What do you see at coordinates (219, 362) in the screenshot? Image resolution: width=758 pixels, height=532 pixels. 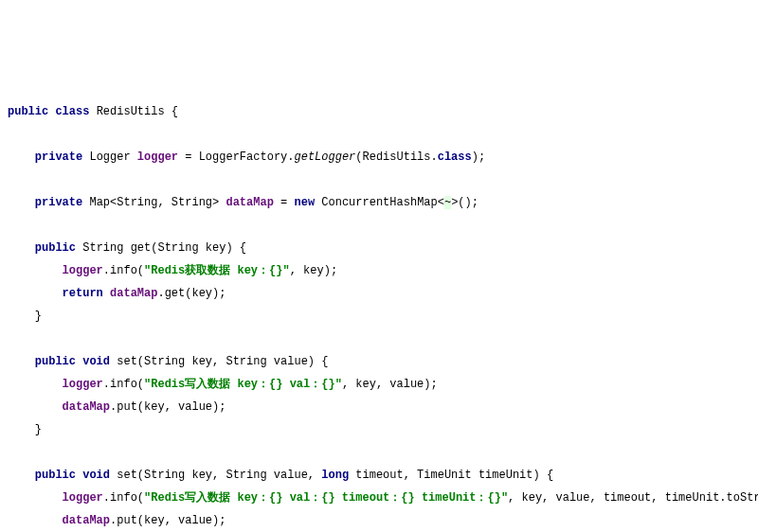 I see `code-token: set(String key, String value) {` at bounding box center [219, 362].